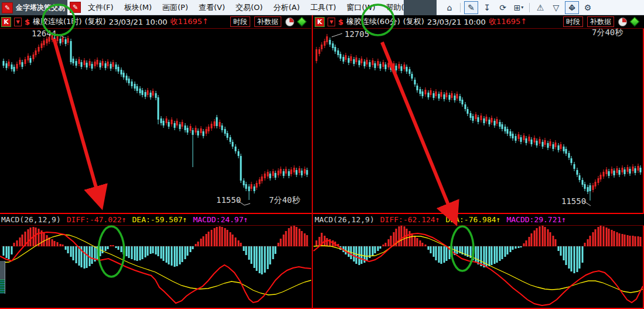 Image resolution: width=644 pixels, height=309 pixels. Describe the element at coordinates (420, 8) in the screenshot. I see `titlebar-spacer` at that location.